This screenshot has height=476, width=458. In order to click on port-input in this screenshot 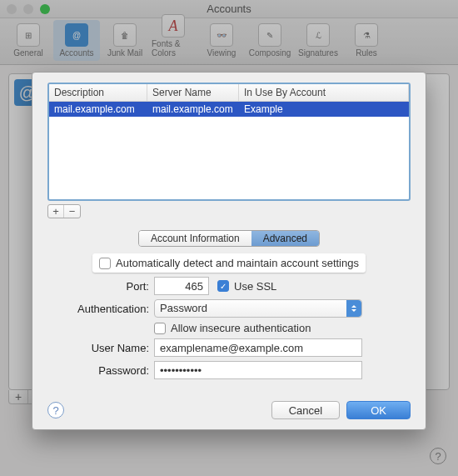, I will do `click(182, 286)`.